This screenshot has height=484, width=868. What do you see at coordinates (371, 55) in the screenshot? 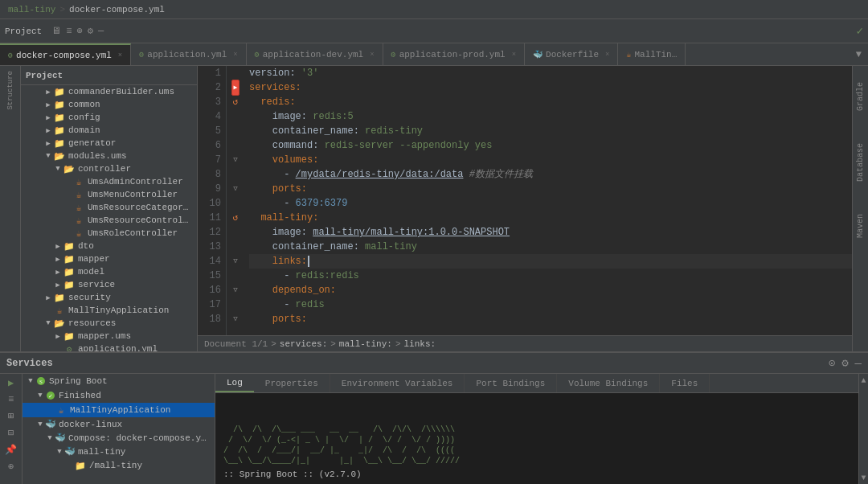
I see `tab-close-application-dev: ×` at bounding box center [371, 55].